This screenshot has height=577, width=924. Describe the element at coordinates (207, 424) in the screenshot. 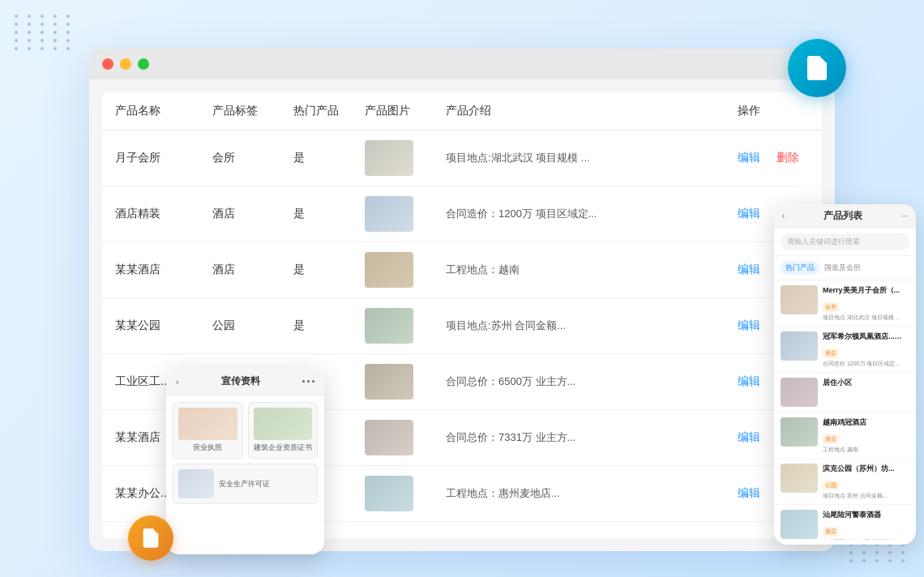

I see `cert-img-business` at that location.